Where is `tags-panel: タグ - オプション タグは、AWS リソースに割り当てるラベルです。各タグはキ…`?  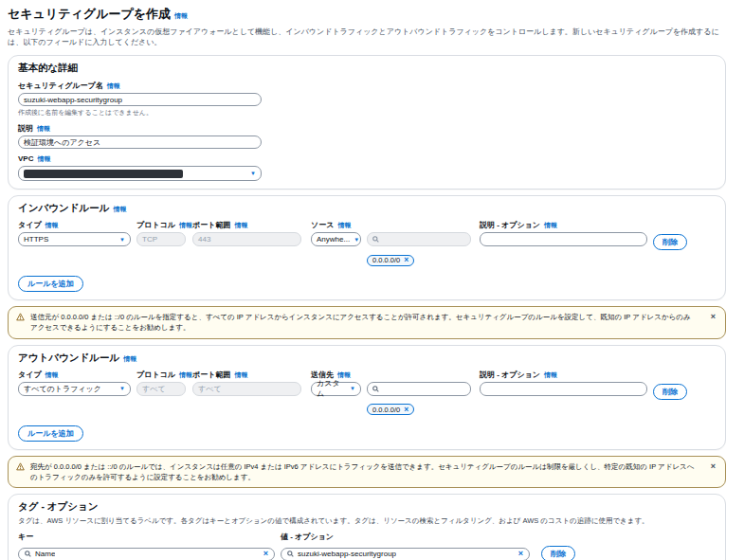 tags-panel: タグ - オプション タグは、AWS リソースに割り当てるラベルです。各タグはキ… is located at coordinates (367, 527).